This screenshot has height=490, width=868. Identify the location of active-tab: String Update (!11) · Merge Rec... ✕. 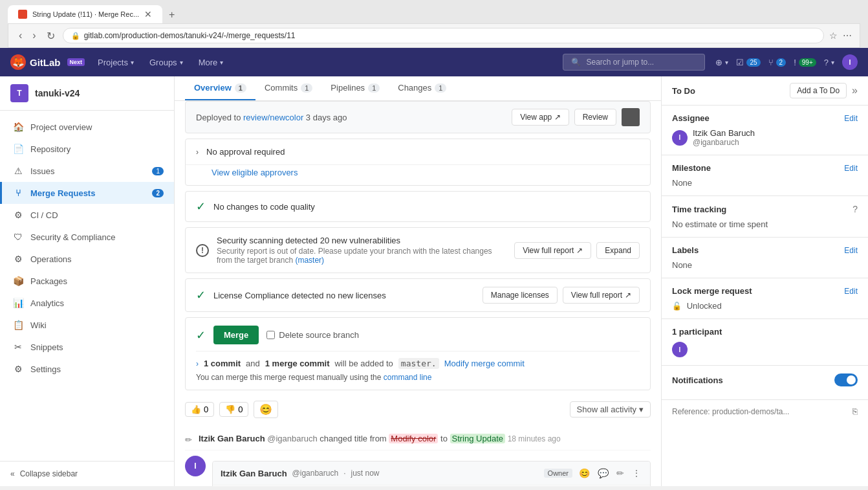
(85, 14).